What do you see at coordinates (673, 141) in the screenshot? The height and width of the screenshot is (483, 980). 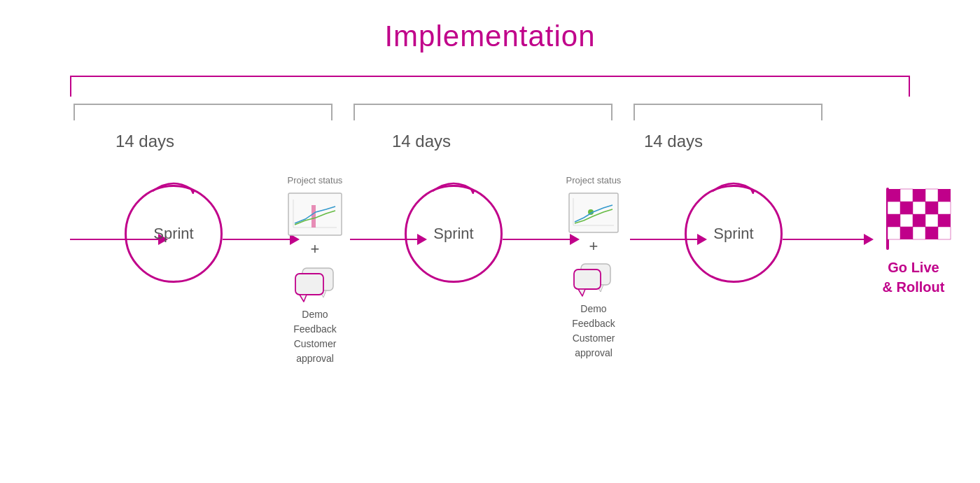 I see `days-label-3: 14 days` at bounding box center [673, 141].